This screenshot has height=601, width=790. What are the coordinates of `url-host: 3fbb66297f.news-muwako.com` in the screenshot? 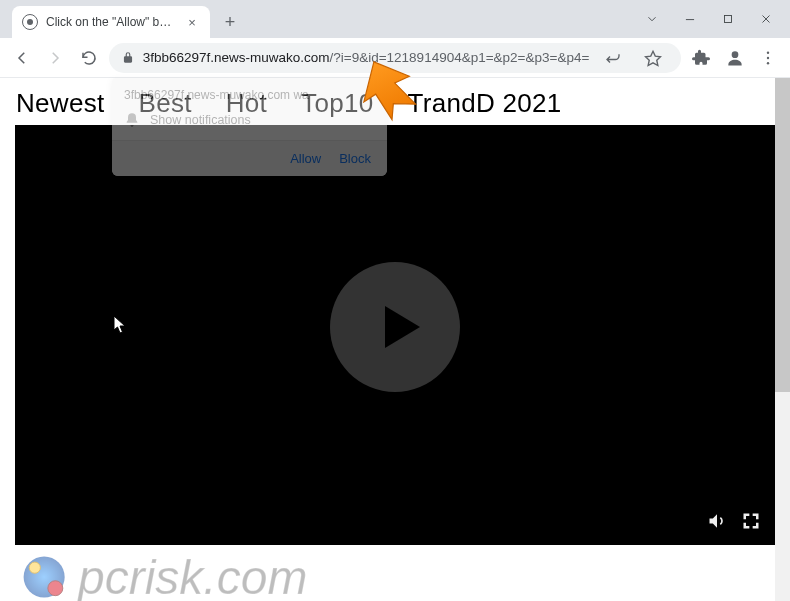 It's located at (236, 58).